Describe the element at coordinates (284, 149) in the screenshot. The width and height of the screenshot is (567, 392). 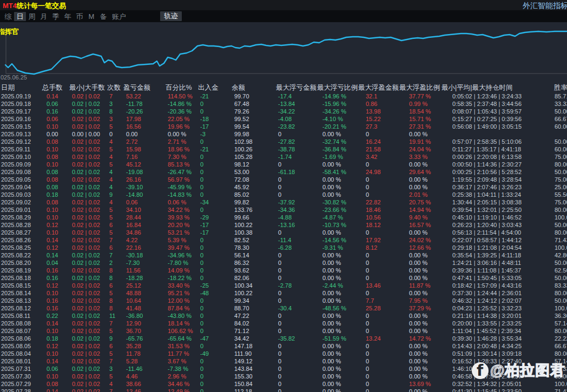
I see `table-row: 2025.09.110.100.02 | 0.02515.9818.96 %-2…` at that location.